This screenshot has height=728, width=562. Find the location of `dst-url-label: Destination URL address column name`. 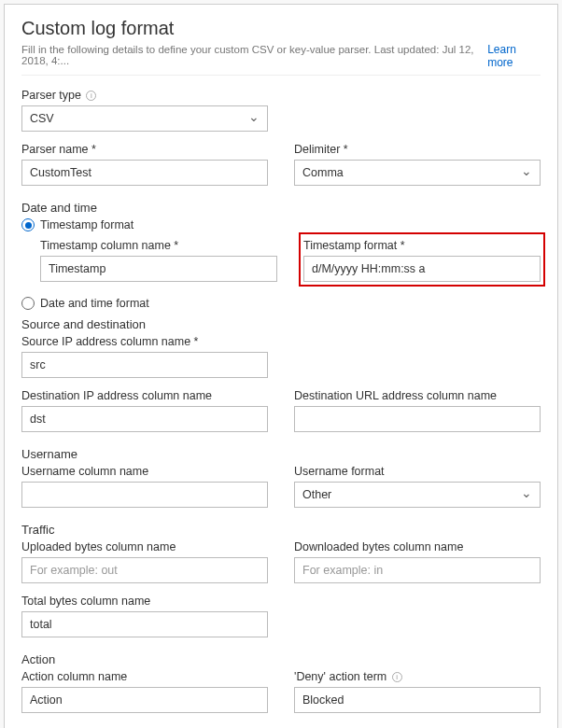

dst-url-label: Destination URL address column name is located at coordinates (417, 396).